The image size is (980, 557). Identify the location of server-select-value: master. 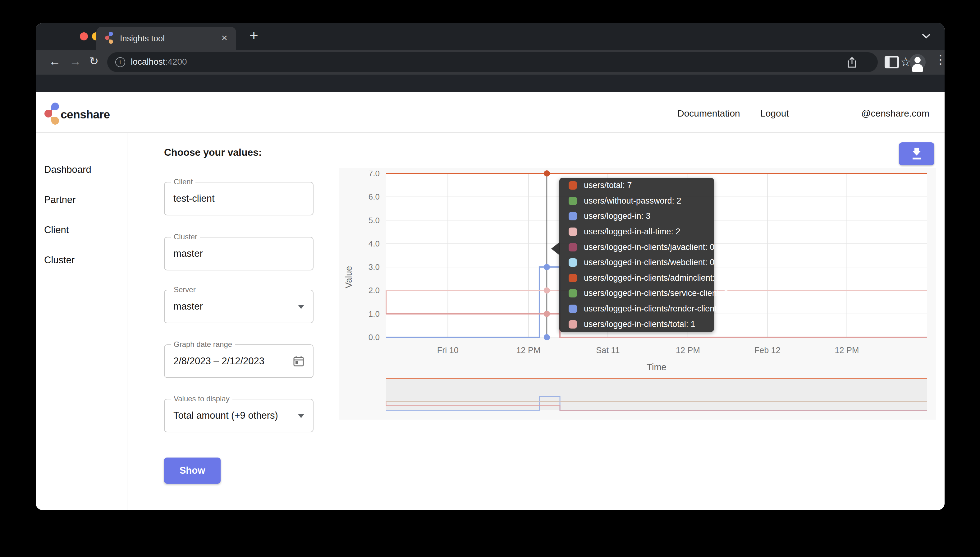
(188, 306).